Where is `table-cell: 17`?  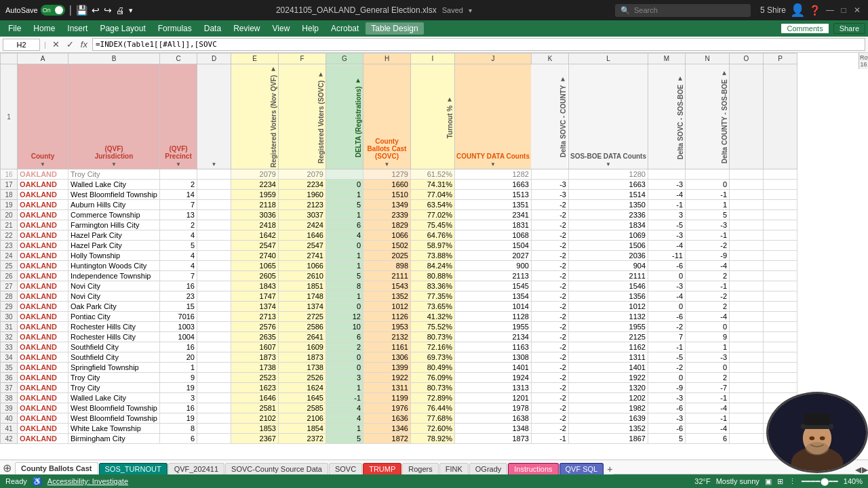 table-cell: 17 is located at coordinates (9, 184).